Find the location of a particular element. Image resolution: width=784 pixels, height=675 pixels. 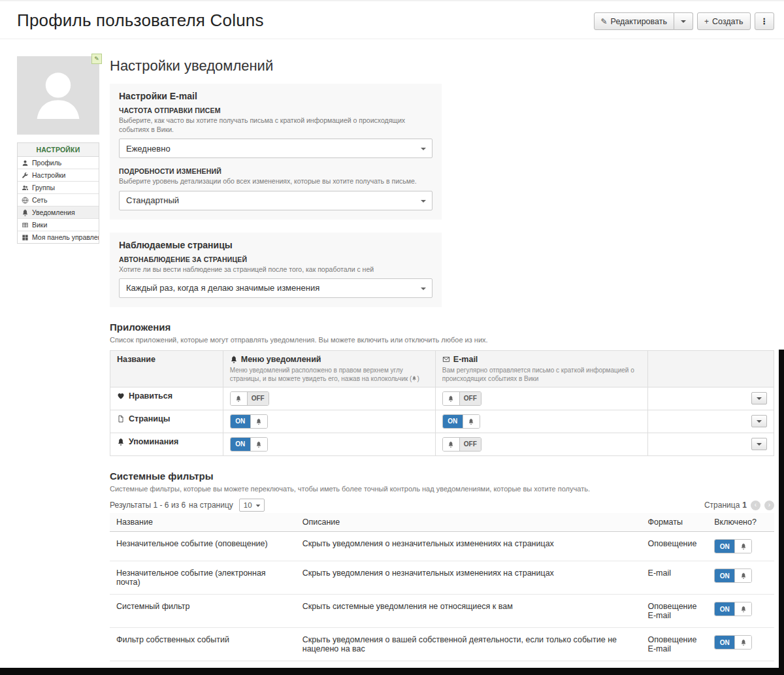

apps-col-email: E-mail Вам регулярно отправляется письмо… is located at coordinates (541, 369).